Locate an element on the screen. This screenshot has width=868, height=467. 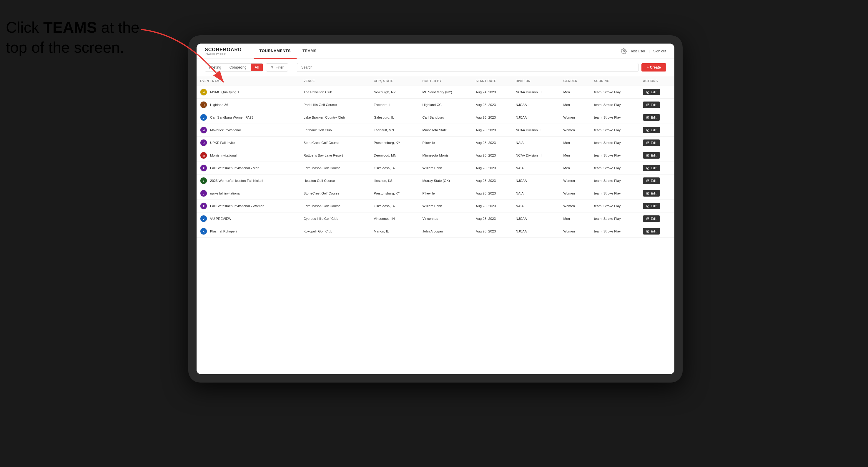
svg-text: C is located at coordinates (204, 118).